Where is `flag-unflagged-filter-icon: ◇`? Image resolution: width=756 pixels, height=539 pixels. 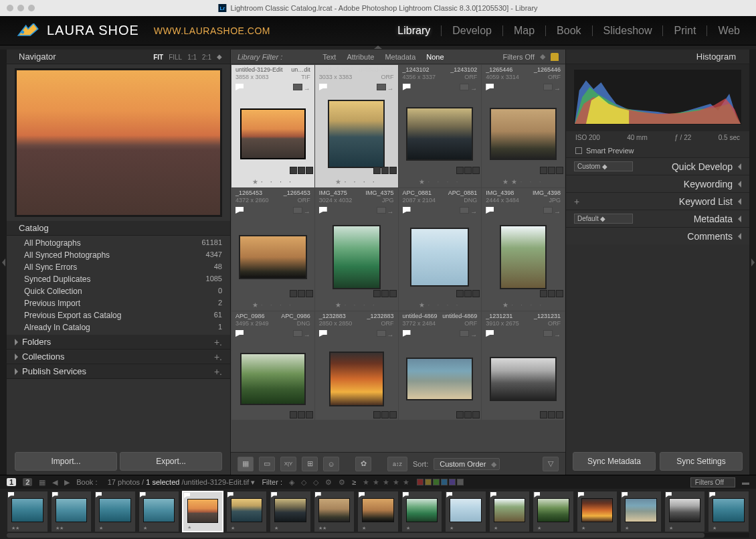
flag-unflagged-filter-icon: ◇ is located at coordinates (304, 482).